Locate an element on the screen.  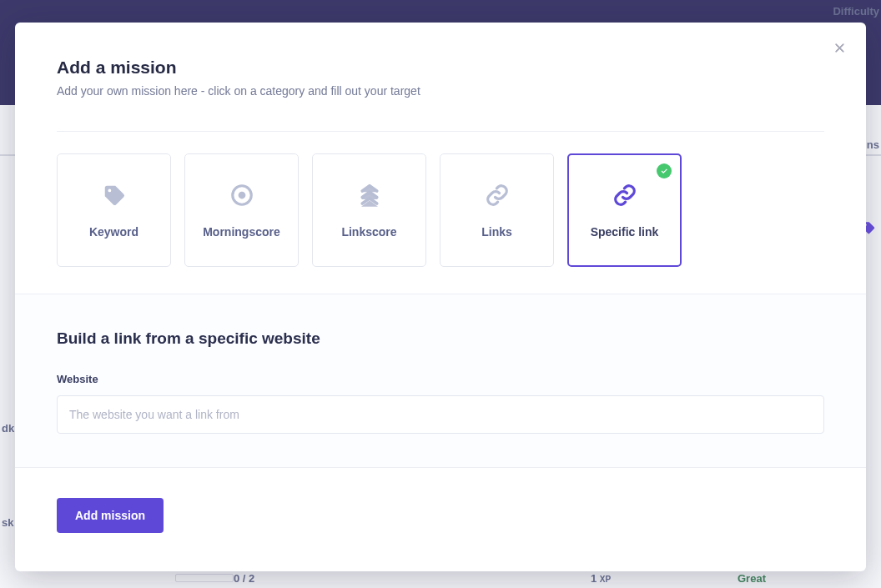
bg-text-ns: ns is located at coordinates (873, 145).